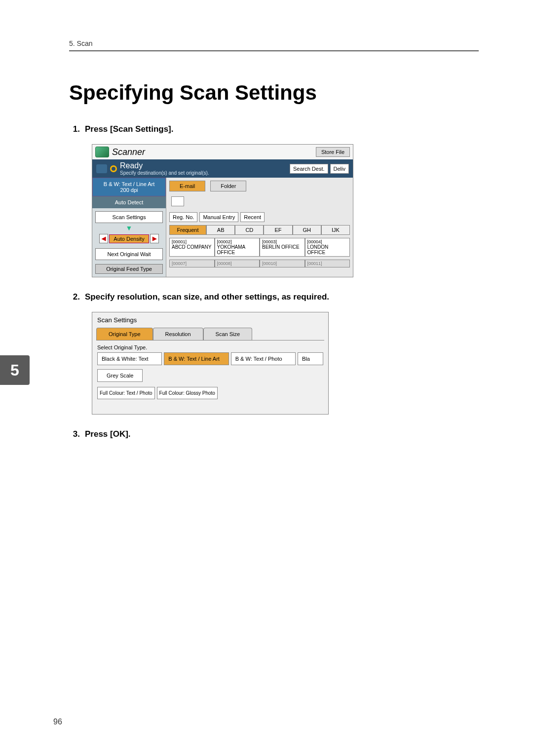 This screenshot has height=756, width=533. What do you see at coordinates (129, 202) in the screenshot?
I see `auto-detect-label: Auto Detect` at bounding box center [129, 202].